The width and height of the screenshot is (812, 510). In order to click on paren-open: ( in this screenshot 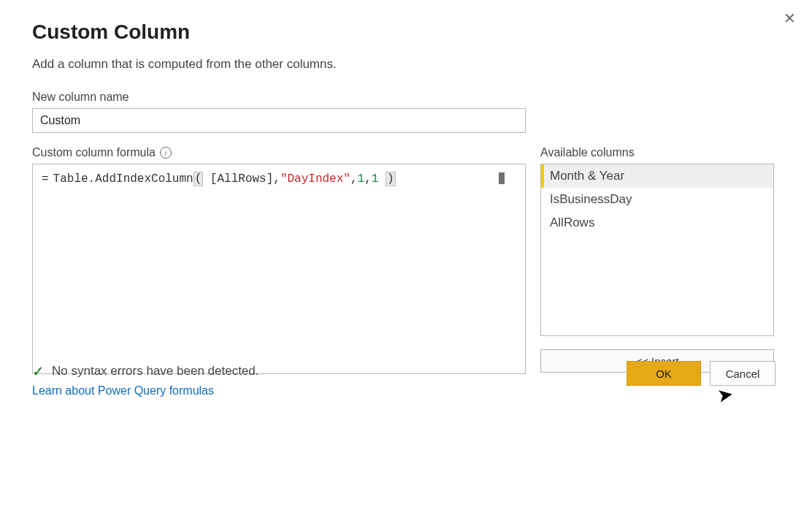, I will do `click(199, 179)`.